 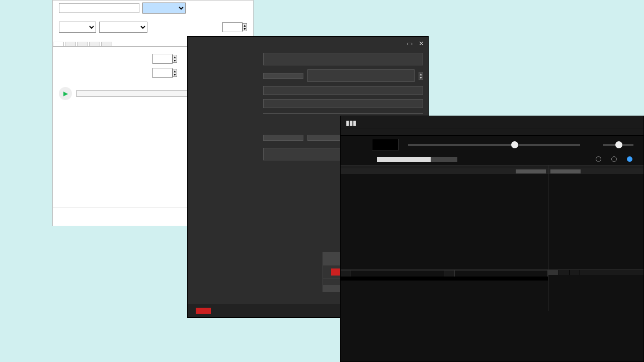 I want to click on start-input, so click(x=385, y=145).